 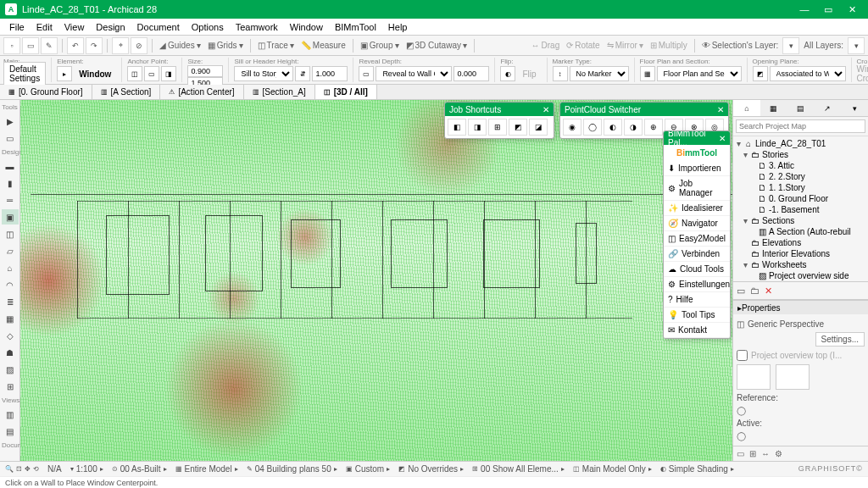 I want to click on window-tool-icon: ▣, so click(x=10, y=217).